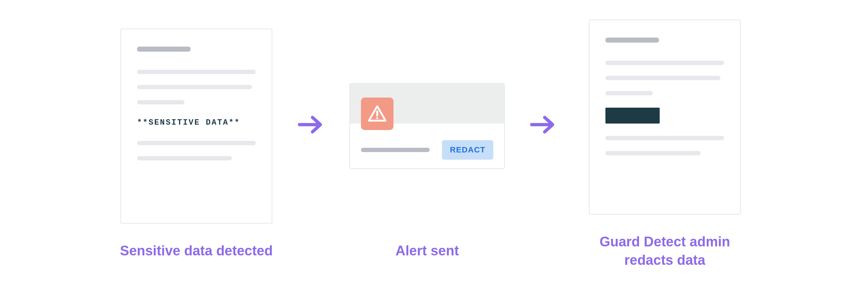 This screenshot has height=289, width=868. What do you see at coordinates (427, 126) in the screenshot?
I see `alert-card: REDACT` at bounding box center [427, 126].